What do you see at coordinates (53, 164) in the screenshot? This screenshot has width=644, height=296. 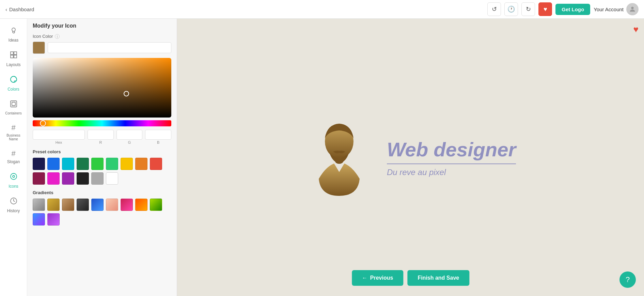 I see `preset-swatch-blue` at bounding box center [53, 164].